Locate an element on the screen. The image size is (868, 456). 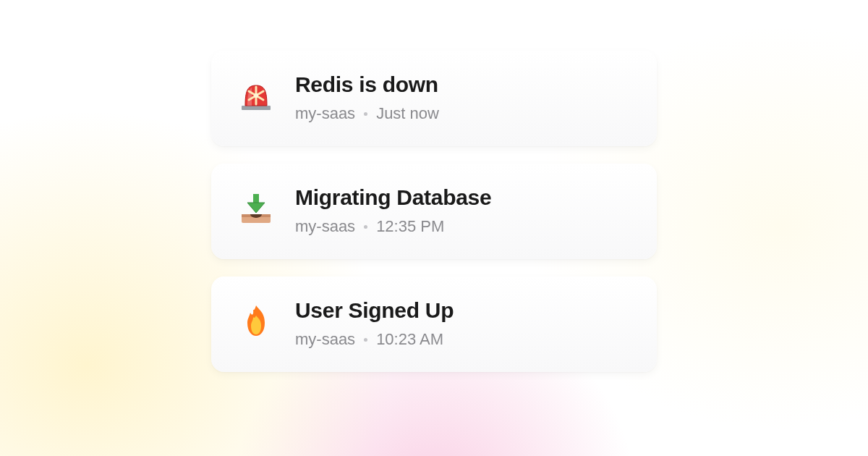
notification-content: Migrating Database my-saas 12:35 PM is located at coordinates (393, 211).